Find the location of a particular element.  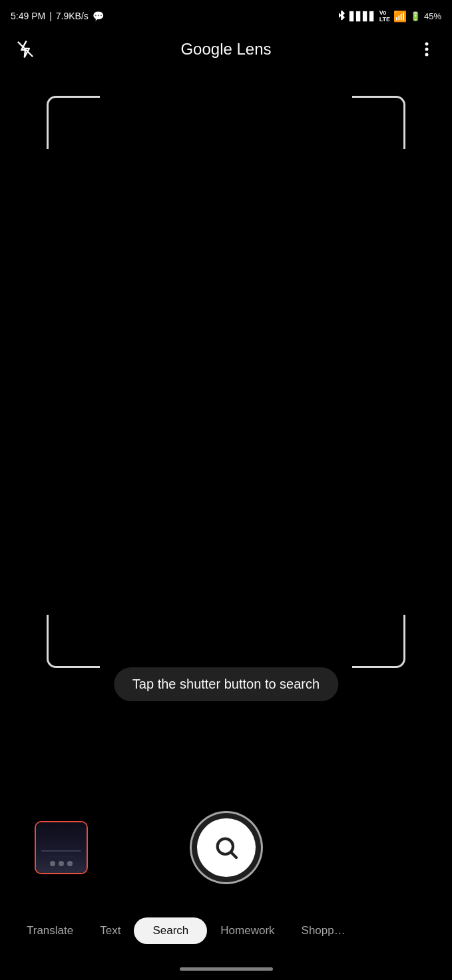

header: Google Lens is located at coordinates (226, 49).